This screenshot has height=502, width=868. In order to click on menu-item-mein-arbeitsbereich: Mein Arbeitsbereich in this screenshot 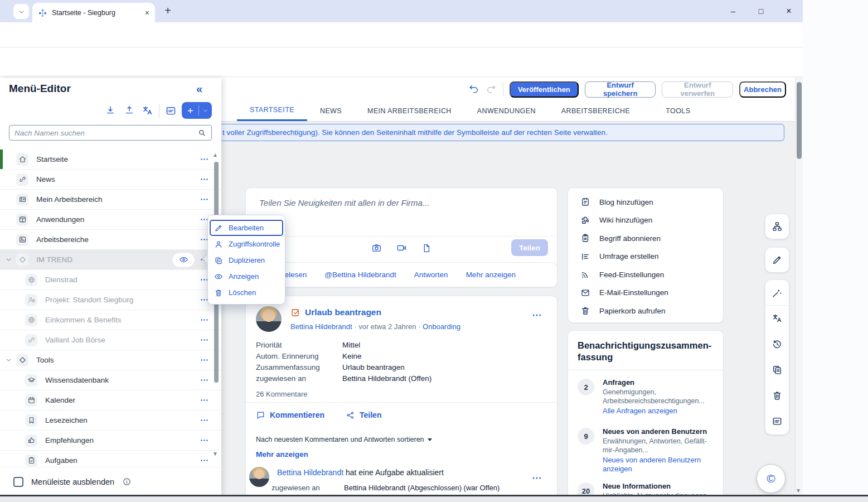, I will do `click(110, 200)`.